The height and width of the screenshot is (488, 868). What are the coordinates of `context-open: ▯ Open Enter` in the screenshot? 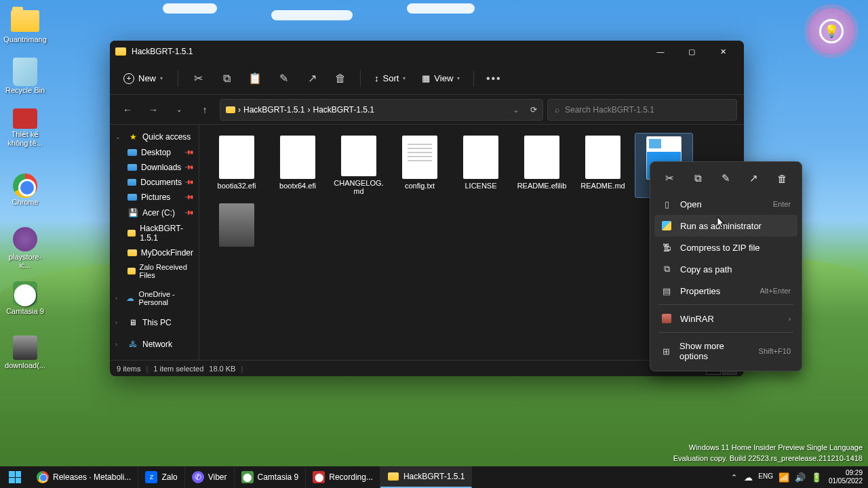 It's located at (726, 204).